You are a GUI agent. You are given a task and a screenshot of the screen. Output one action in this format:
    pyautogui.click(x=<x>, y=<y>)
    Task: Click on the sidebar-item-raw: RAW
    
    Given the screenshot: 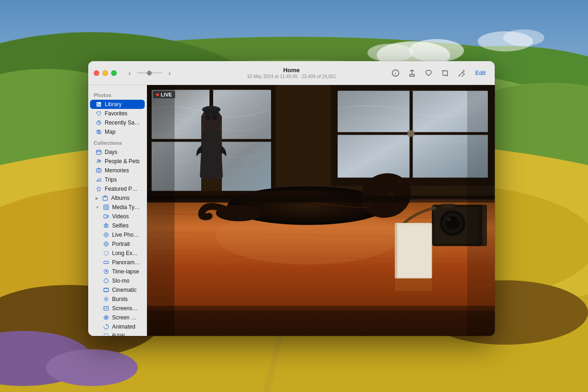 What is the action you would take?
    pyautogui.click(x=119, y=334)
    